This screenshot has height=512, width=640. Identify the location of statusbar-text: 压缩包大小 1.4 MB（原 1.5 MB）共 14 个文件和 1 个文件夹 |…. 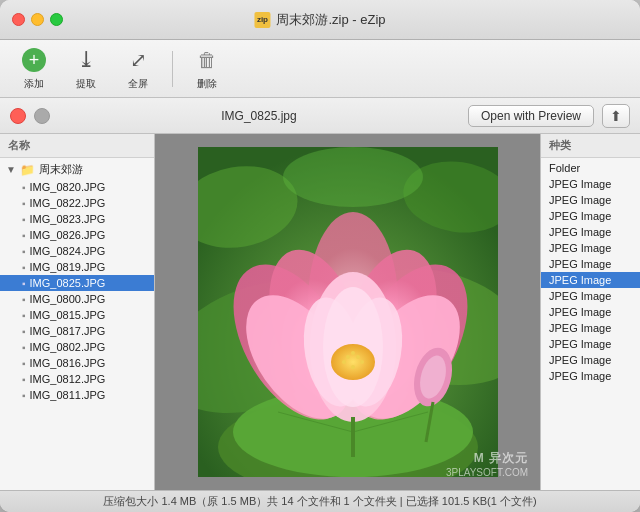
(320, 502).